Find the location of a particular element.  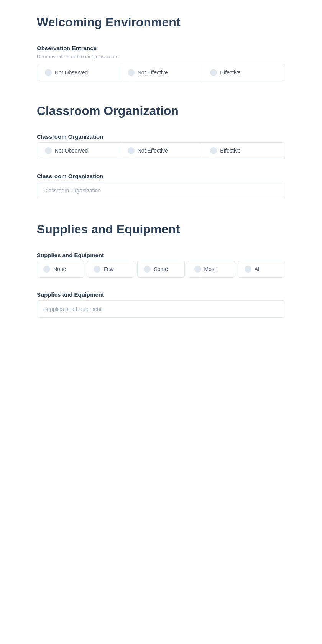

field-group-classroom-rating: Classroom Organization Not Observed Not … is located at coordinates (161, 146).